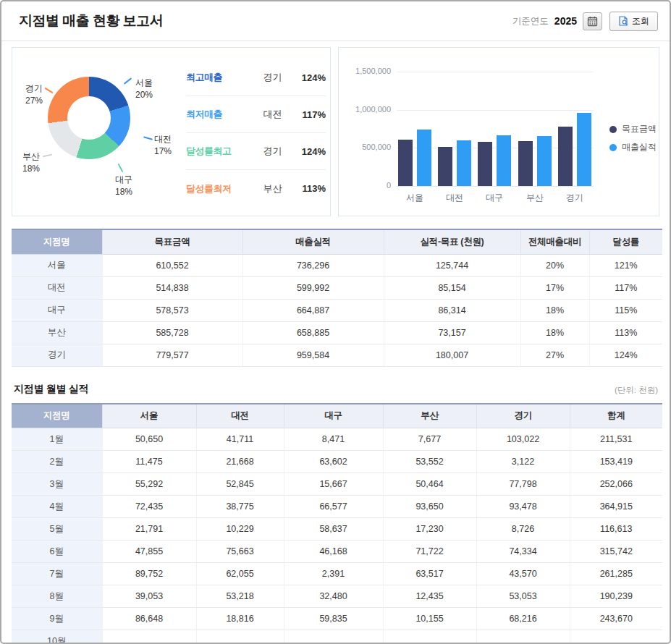  Describe the element at coordinates (565, 156) in the screenshot. I see `bar-목표금액-경기` at that location.